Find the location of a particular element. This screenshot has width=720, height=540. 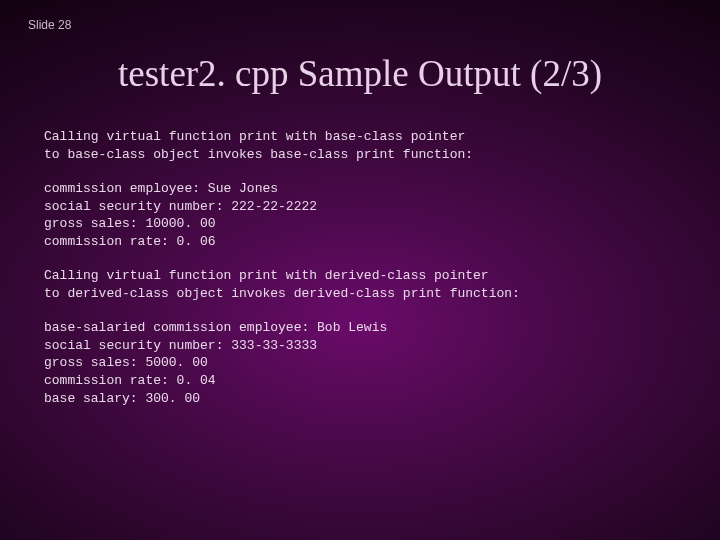

slide-number-label: Slide 28 is located at coordinates (50, 25).